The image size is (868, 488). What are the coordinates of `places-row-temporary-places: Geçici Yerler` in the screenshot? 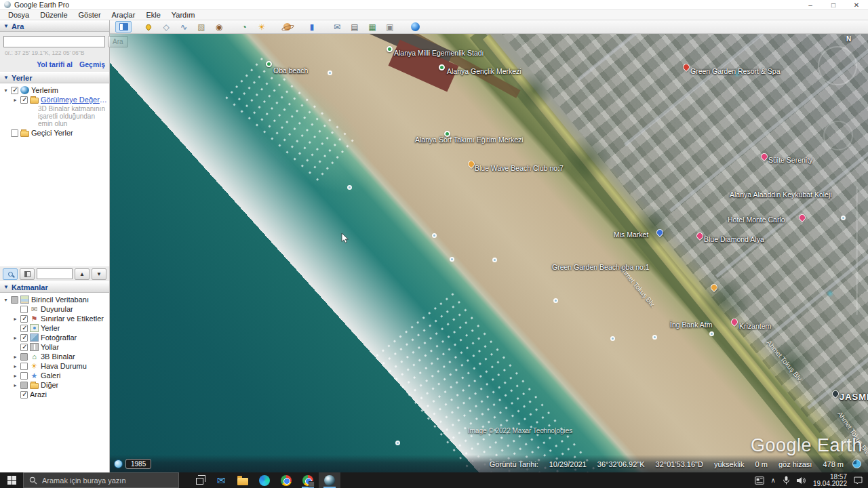 It's located at (56, 133).